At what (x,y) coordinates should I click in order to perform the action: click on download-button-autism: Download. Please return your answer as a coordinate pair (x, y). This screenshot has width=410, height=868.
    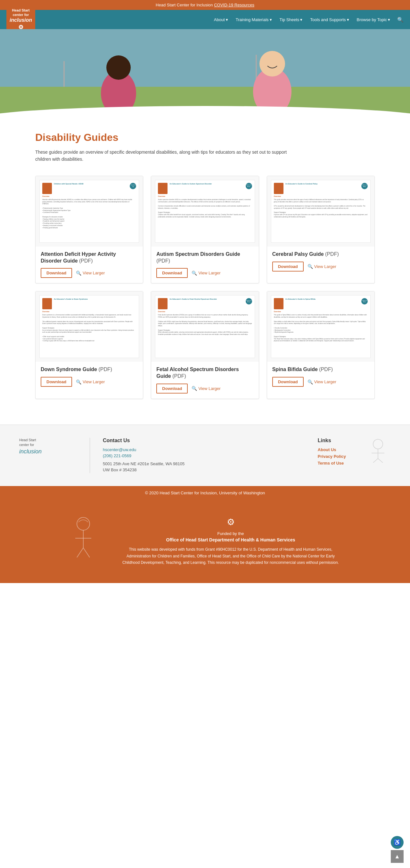
    Looking at the image, I should click on (172, 273).